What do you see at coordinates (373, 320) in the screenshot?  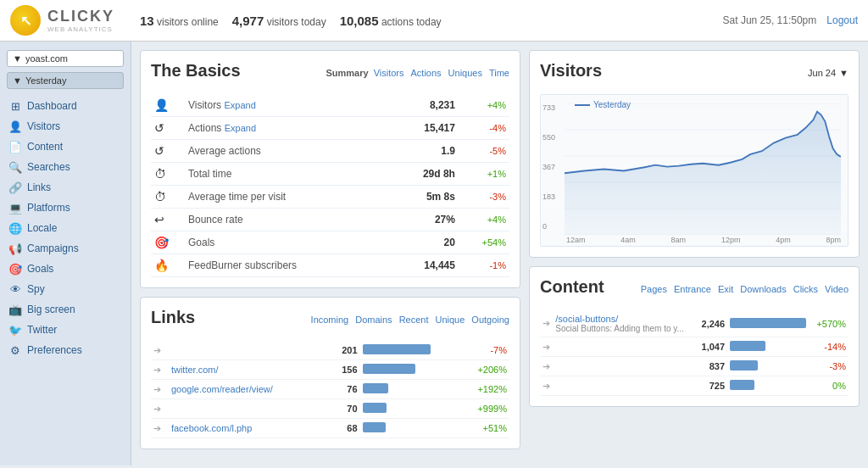 I see `links-tab-domains: Domains` at bounding box center [373, 320].